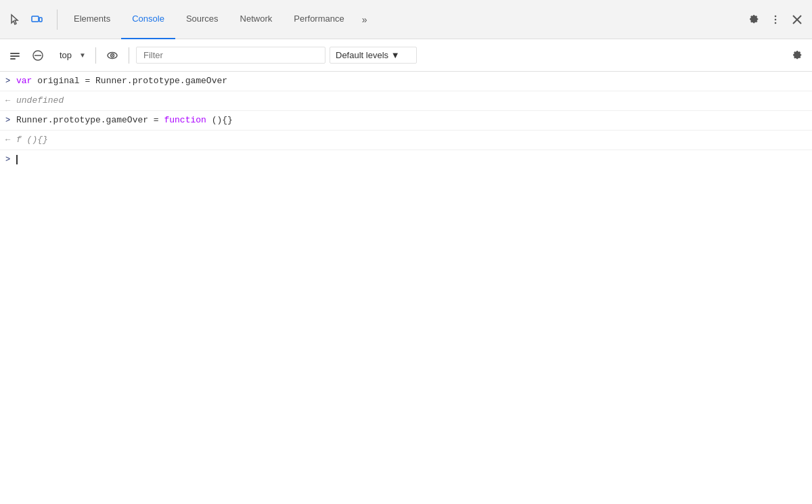 The height and width of the screenshot is (504, 812). What do you see at coordinates (112, 55) in the screenshot?
I see `eye-button` at bounding box center [112, 55].